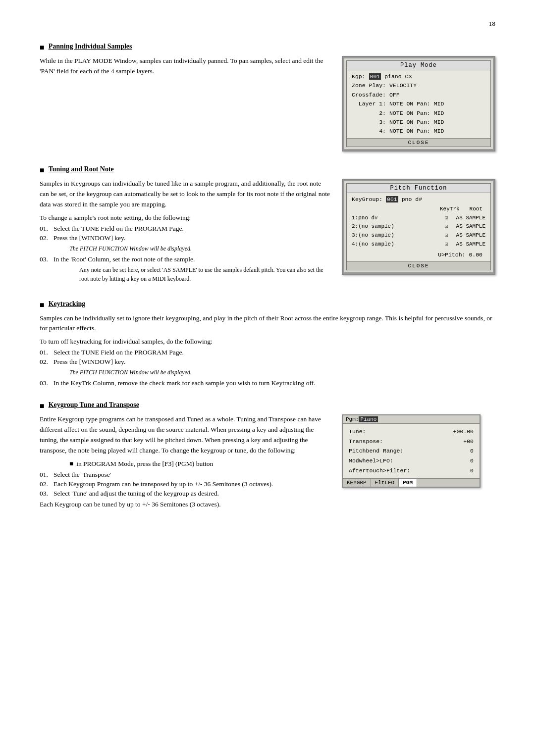 The image size is (535, 756). I want to click on section1-title: Panning Individual Samples, so click(90, 47).